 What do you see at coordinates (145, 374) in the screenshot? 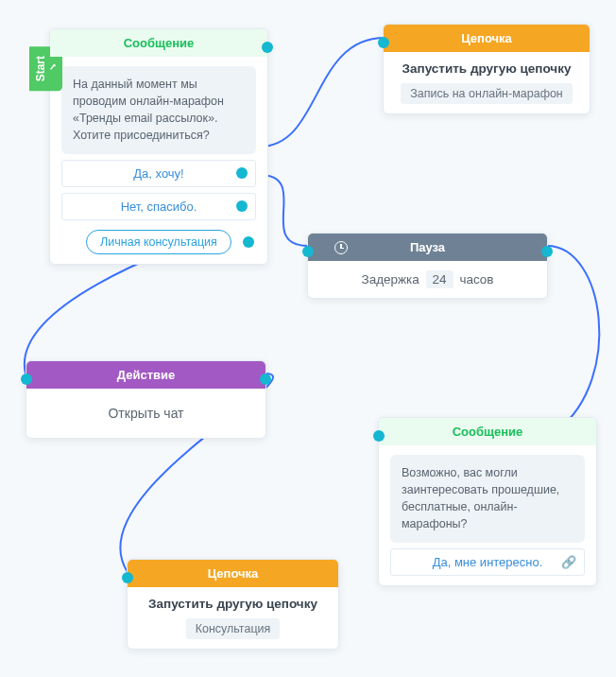
I see `header-title: Действие` at bounding box center [145, 374].